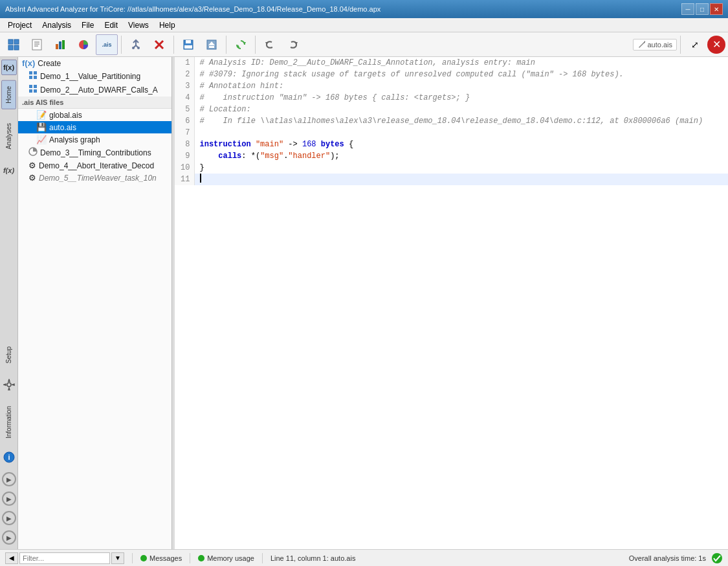 Image resolution: width=728 pixels, height=566 pixels. Describe the element at coordinates (702, 9) in the screenshot. I see `maximize-button: □` at that location.